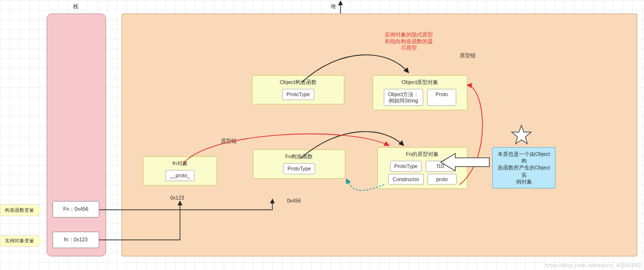 The width and height of the screenshot is (644, 270). I want to click on node-title: fn对象, so click(180, 162).